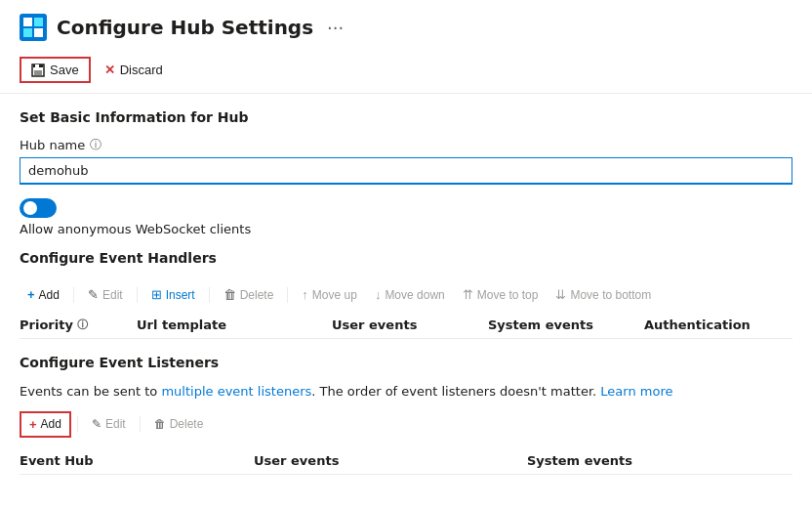  I want to click on event-listeners-toolbar: + Add ✎ Edit 🗑 Delete, so click(406, 424).